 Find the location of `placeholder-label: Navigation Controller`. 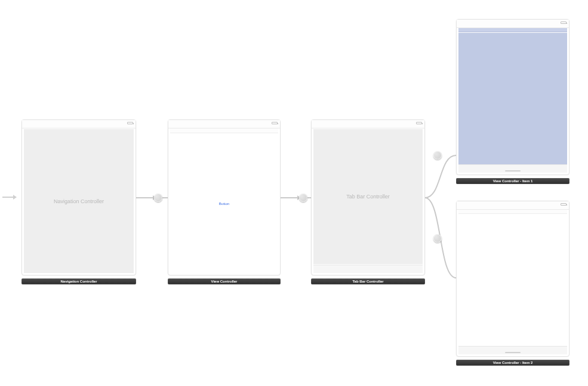

placeholder-label: Navigation Controller is located at coordinates (79, 201).